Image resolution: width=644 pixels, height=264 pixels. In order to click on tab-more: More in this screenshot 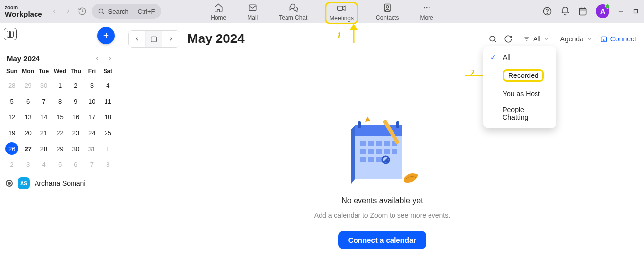, I will do `click(426, 12)`.